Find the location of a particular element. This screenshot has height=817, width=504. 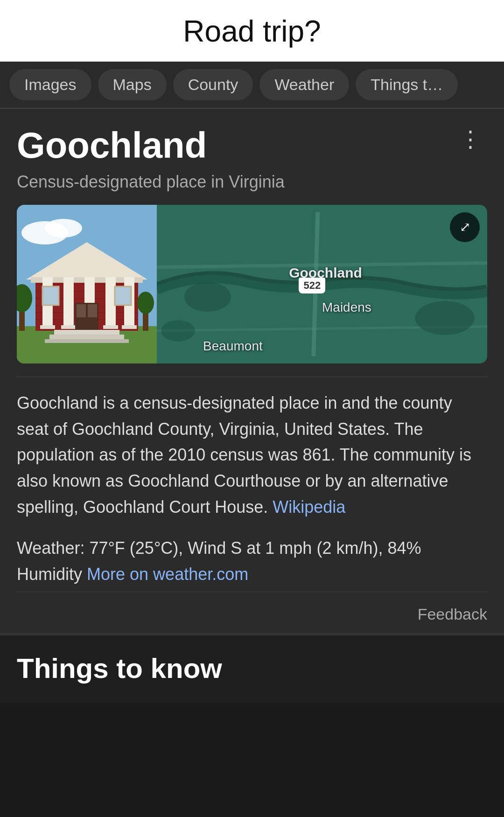

map-expand-button: ⤢ is located at coordinates (465, 227).